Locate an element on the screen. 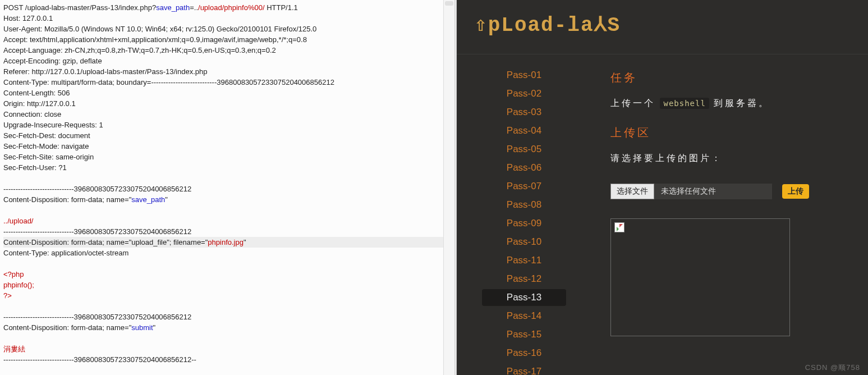 The image size is (868, 375). header: ⇧pLoad-la⅄S is located at coordinates (662, 27).